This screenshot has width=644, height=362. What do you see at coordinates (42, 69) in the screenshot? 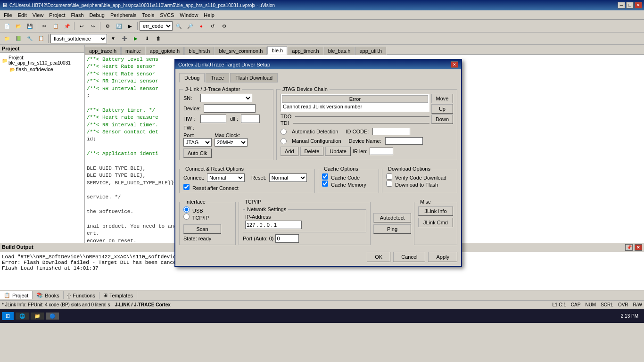
I see `tree-flash-softdevice: 📂 flash_softdevice` at bounding box center [42, 69].